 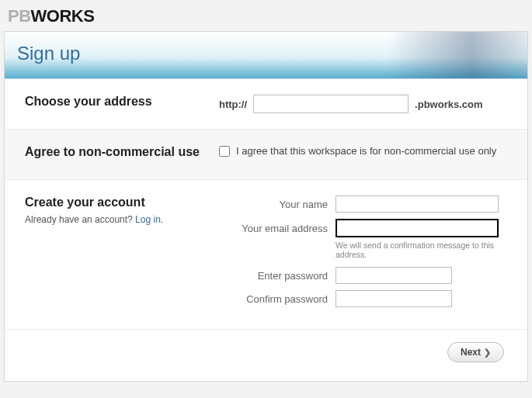 What do you see at coordinates (417, 204) in the screenshot?
I see `name-input` at bounding box center [417, 204].